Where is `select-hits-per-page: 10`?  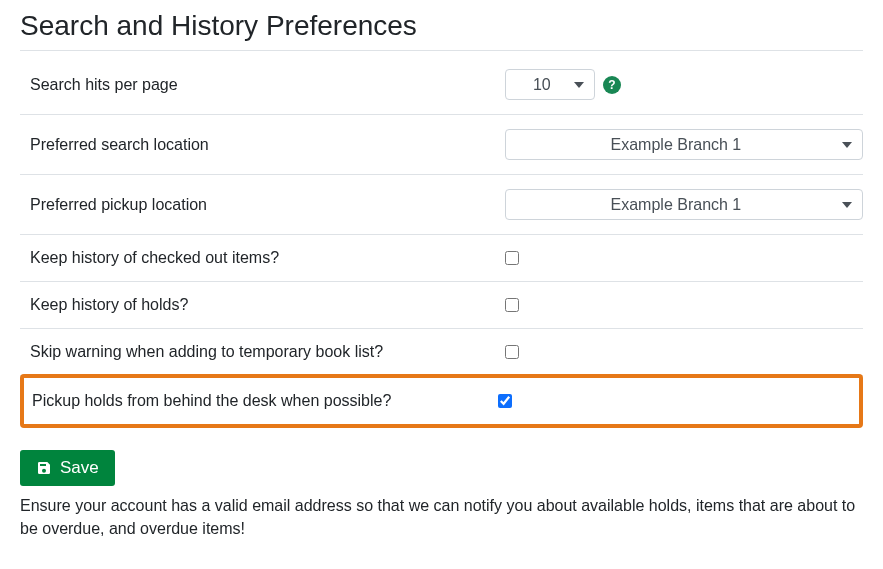
select-hits-per-page: 10 is located at coordinates (550, 84).